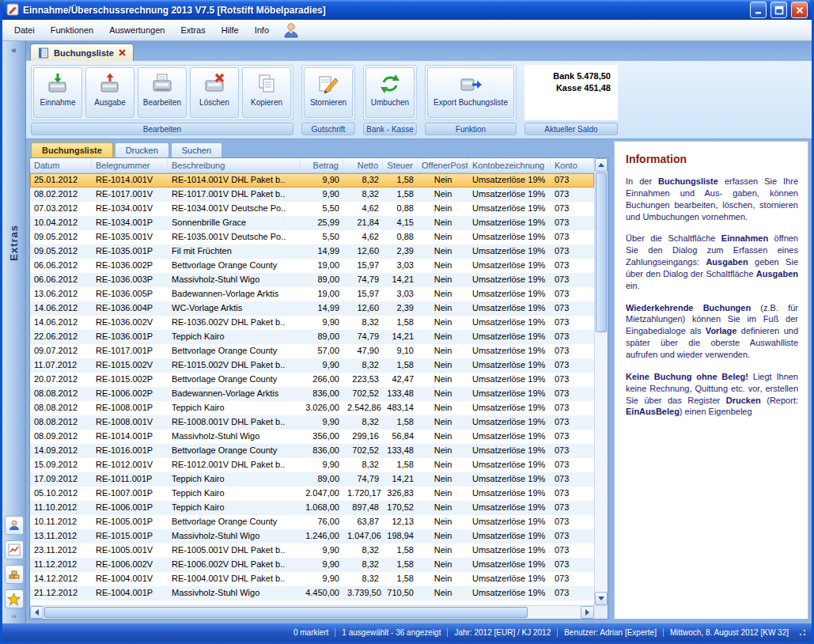 The height and width of the screenshot is (644, 814). What do you see at coordinates (312, 294) in the screenshot?
I see `table-row: 13.06.2012RE-1036.005PBadewannen-Vorlage…` at bounding box center [312, 294].